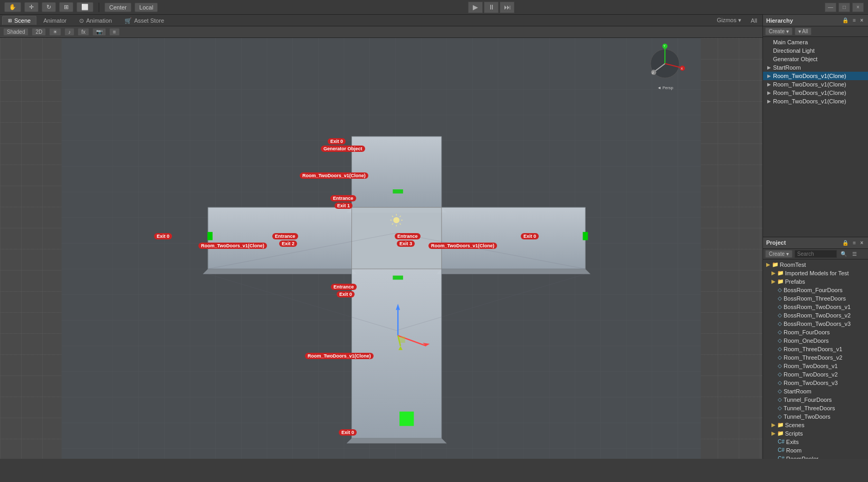  Describe the element at coordinates (854, 20) in the screenshot. I see `hierarchy-more-button: ≡` at that location.